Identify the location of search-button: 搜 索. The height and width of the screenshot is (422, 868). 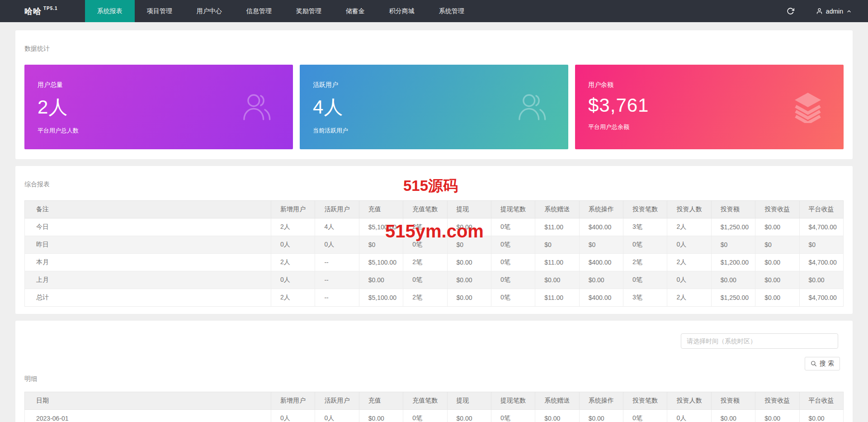
(822, 364).